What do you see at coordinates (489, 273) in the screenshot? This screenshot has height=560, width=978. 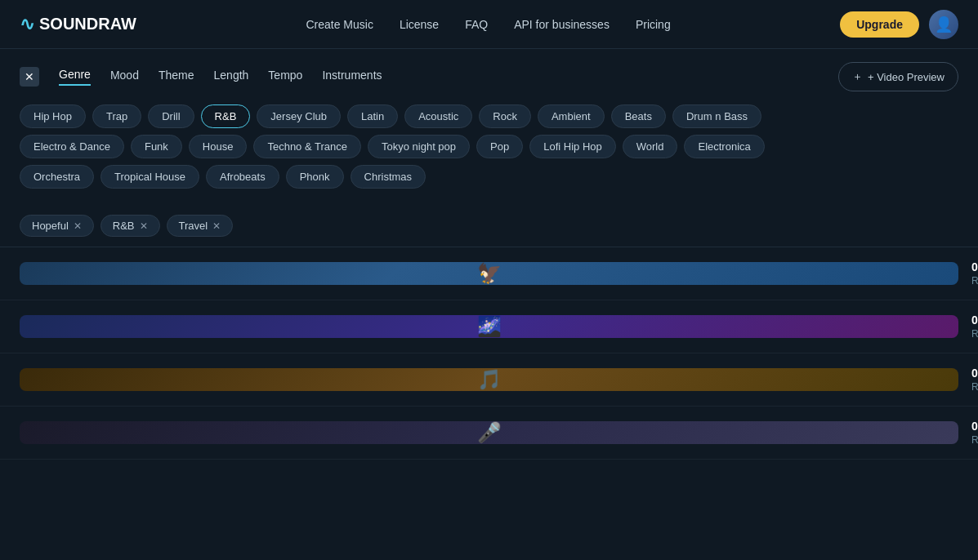 I see `thumb-emoji: 🦅` at bounding box center [489, 273].